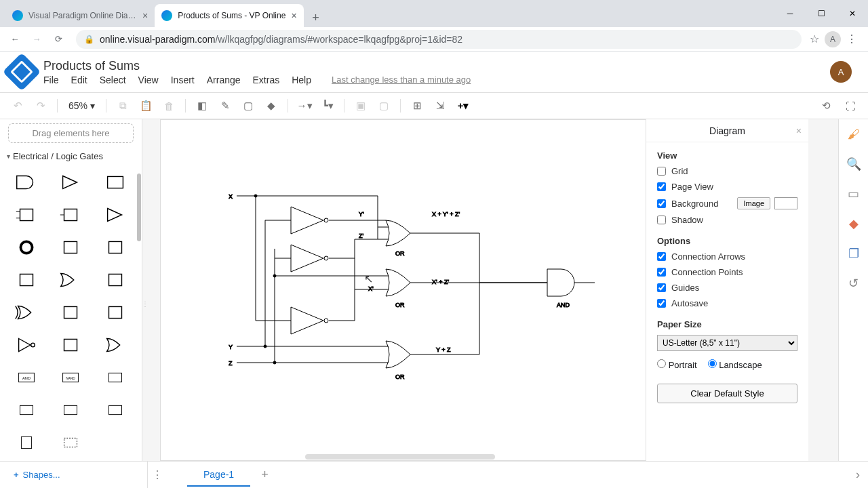  Describe the element at coordinates (754, 203) in the screenshot. I see `bg-image-button: Image` at that location.